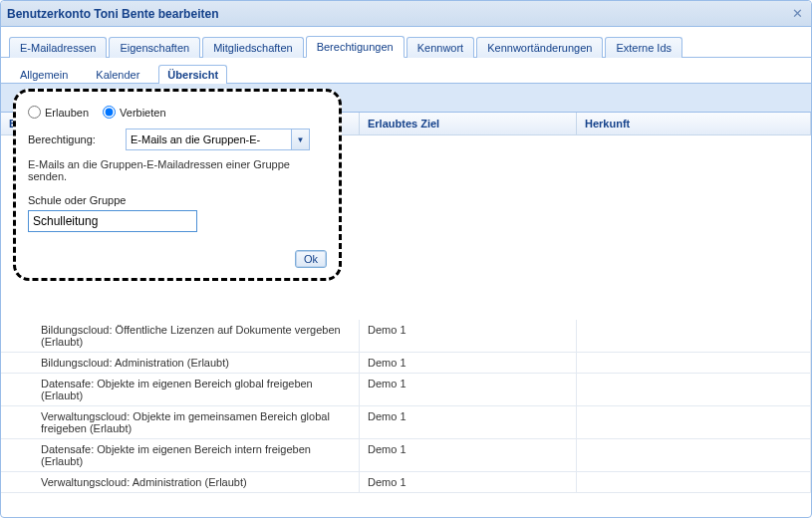 The image size is (812, 518). I want to click on table-row: Datensafe: Objekte im eigenen Bereich in…, so click(406, 456).